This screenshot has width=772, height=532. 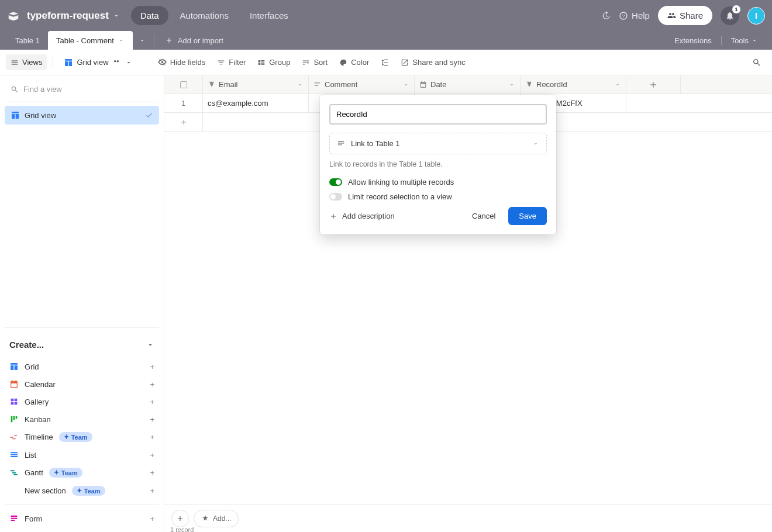 I want to click on extensions-button: Extensions, so click(x=693, y=41).